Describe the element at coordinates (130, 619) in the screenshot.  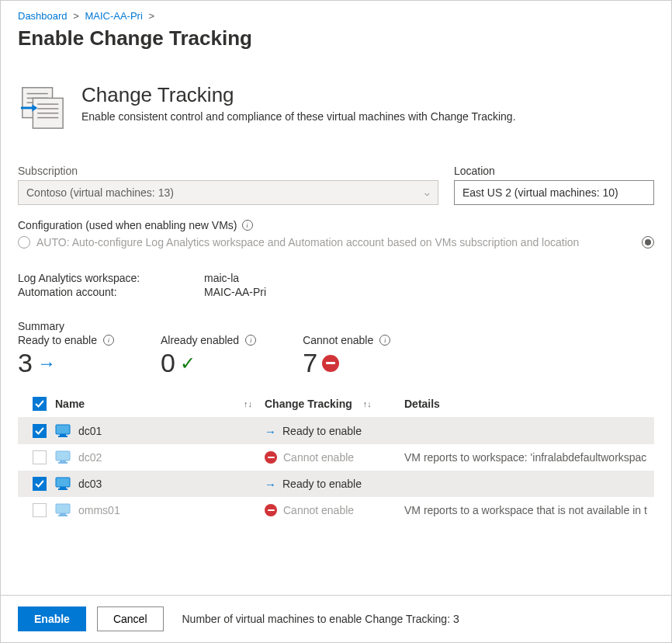
I see `cancel-button: Cancel` at that location.